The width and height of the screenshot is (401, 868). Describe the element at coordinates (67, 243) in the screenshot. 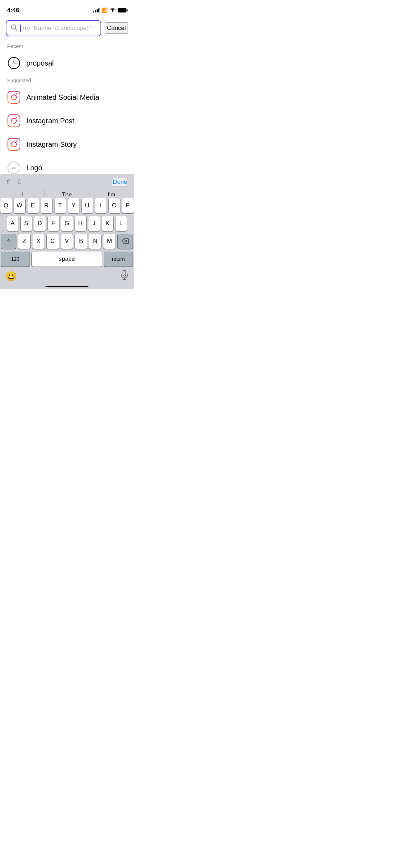

I see `keyboard: Q W E R T Y U I O P A S D F G H J K L ⇧ …` at that location.